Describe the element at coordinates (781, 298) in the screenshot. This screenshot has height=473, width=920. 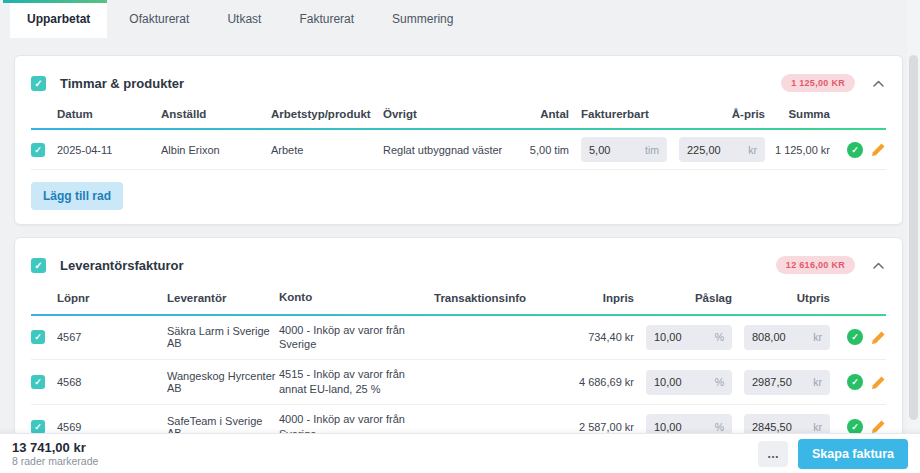
I see `col-header-utpris: Utpris` at that location.